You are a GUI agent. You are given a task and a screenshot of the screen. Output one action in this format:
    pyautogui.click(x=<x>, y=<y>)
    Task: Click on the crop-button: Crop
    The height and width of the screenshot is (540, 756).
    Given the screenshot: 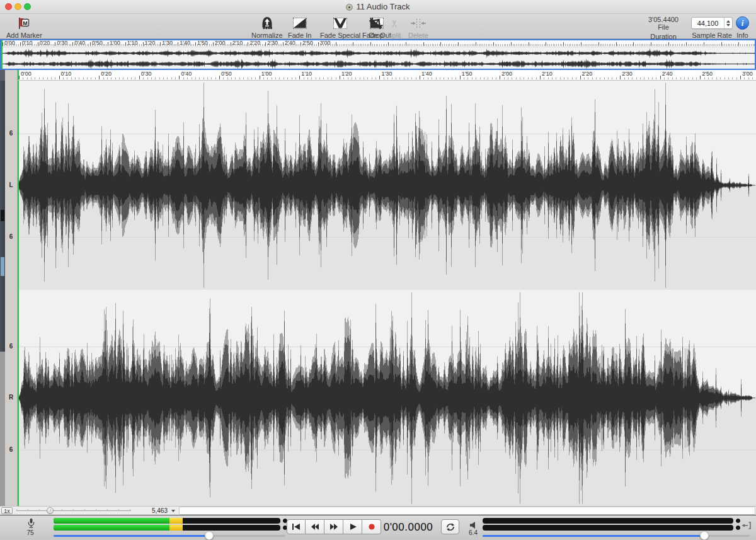 What is the action you would take?
    pyautogui.click(x=376, y=27)
    